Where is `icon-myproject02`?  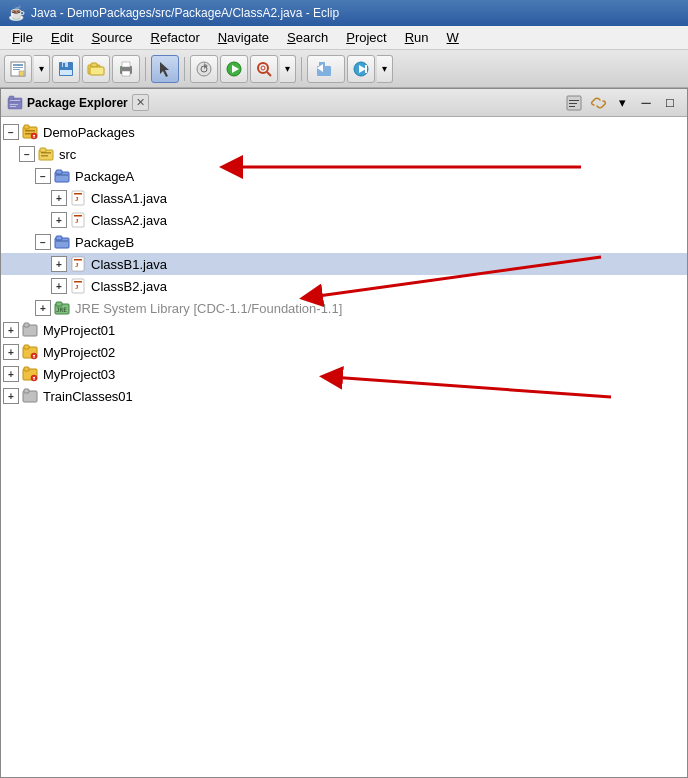
icon-myproject02 is located at coordinates (30, 352).